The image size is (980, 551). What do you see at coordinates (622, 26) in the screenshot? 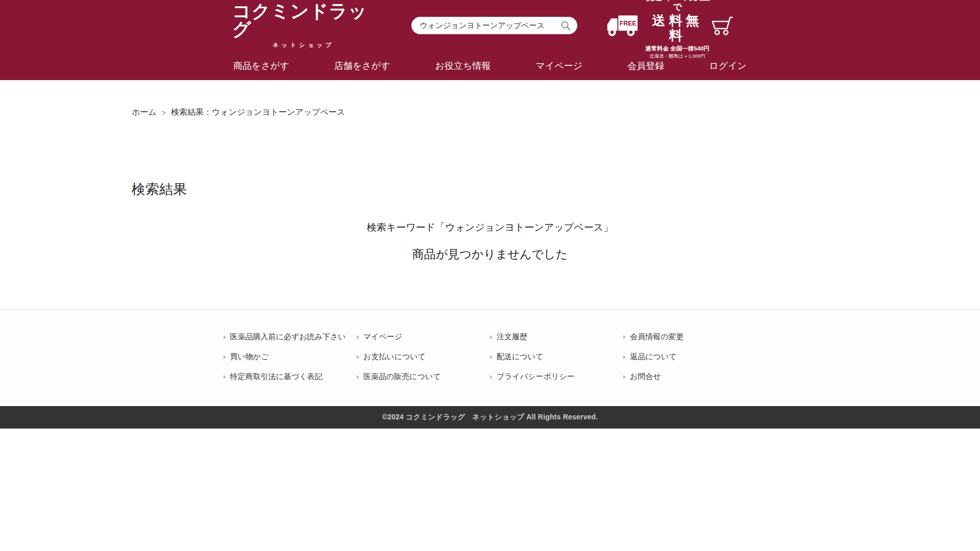
I see `free-shipping-truck-icon: FREE` at bounding box center [622, 26].